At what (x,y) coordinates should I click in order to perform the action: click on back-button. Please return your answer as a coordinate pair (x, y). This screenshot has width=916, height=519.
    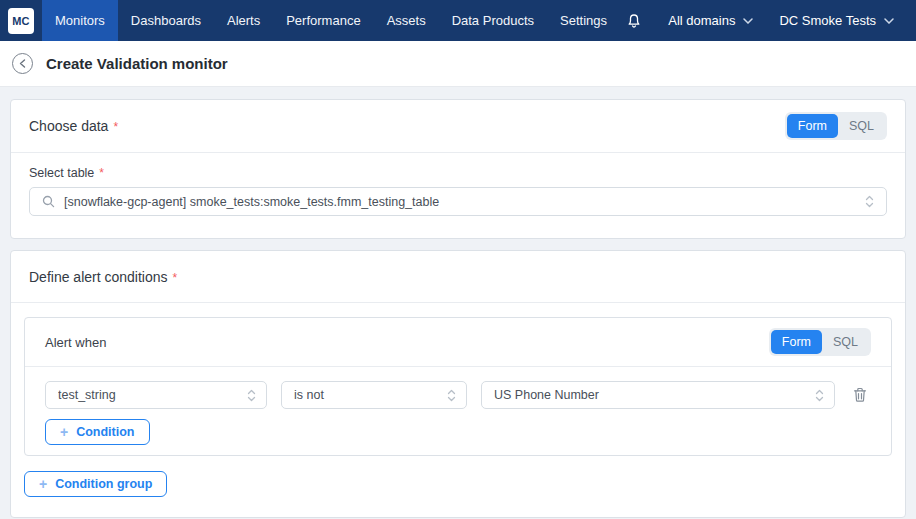
    Looking at the image, I should click on (22, 64).